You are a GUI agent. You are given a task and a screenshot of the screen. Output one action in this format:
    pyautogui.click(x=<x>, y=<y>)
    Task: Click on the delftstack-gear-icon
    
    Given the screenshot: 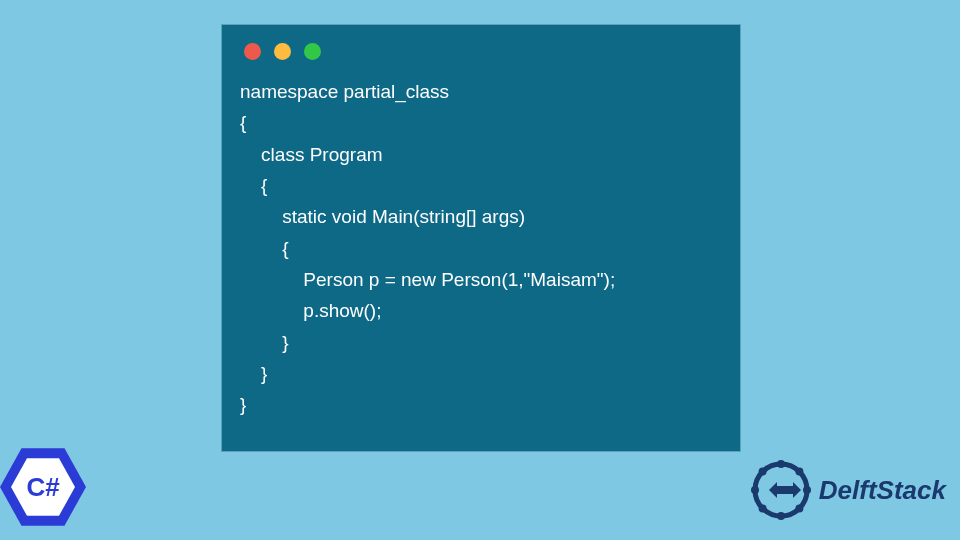 What is the action you would take?
    pyautogui.click(x=781, y=490)
    